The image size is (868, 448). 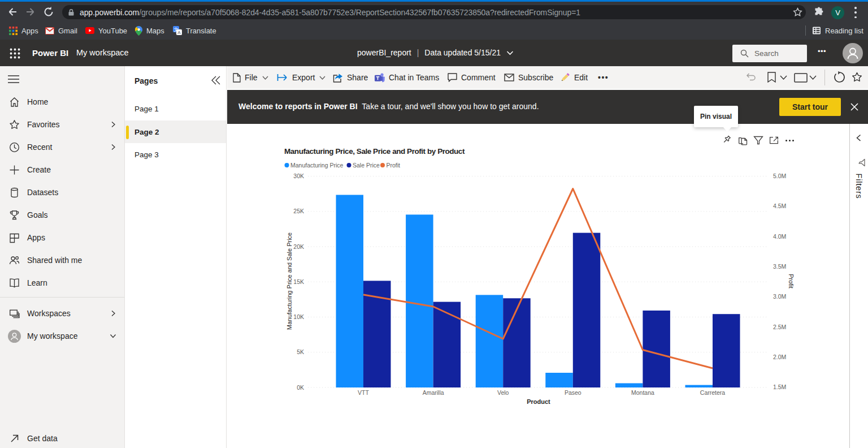 I want to click on svg-text: A, so click(x=179, y=33).